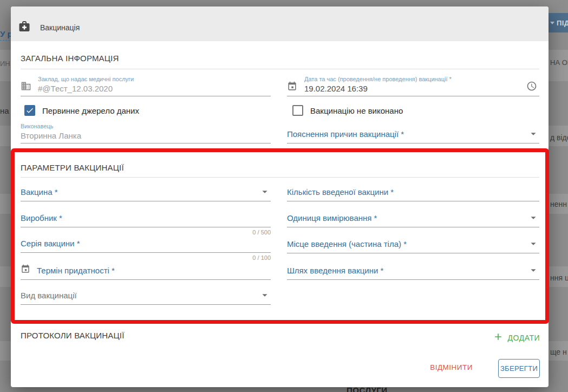 This screenshot has width=568, height=392. Describe the element at coordinates (413, 270) in the screenshot. I see `route-select: Шлях введення вакцини *` at that location.